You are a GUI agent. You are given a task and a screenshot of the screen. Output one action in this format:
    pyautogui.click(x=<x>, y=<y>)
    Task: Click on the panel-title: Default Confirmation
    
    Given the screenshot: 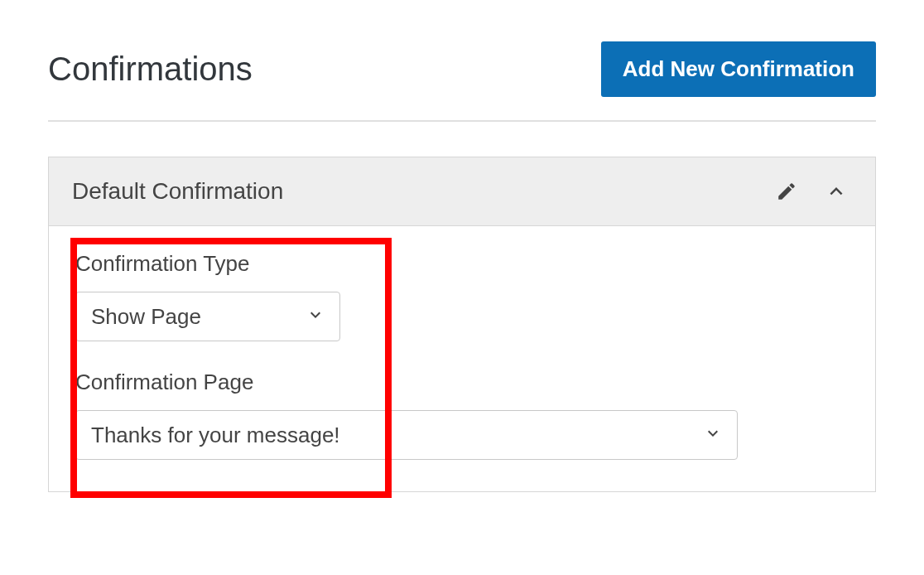 What is the action you would take?
    pyautogui.click(x=177, y=191)
    